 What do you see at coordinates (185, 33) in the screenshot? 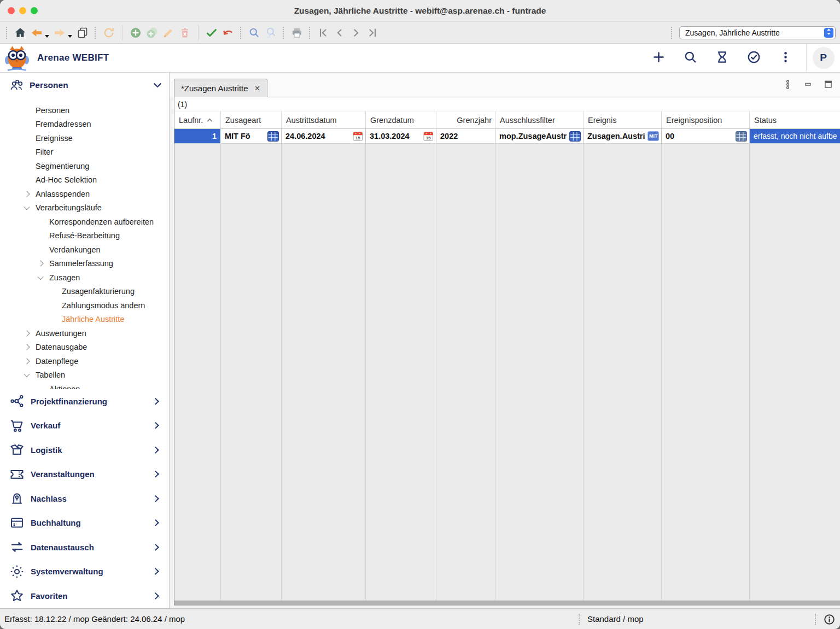
I see `delete-record-button` at bounding box center [185, 33].